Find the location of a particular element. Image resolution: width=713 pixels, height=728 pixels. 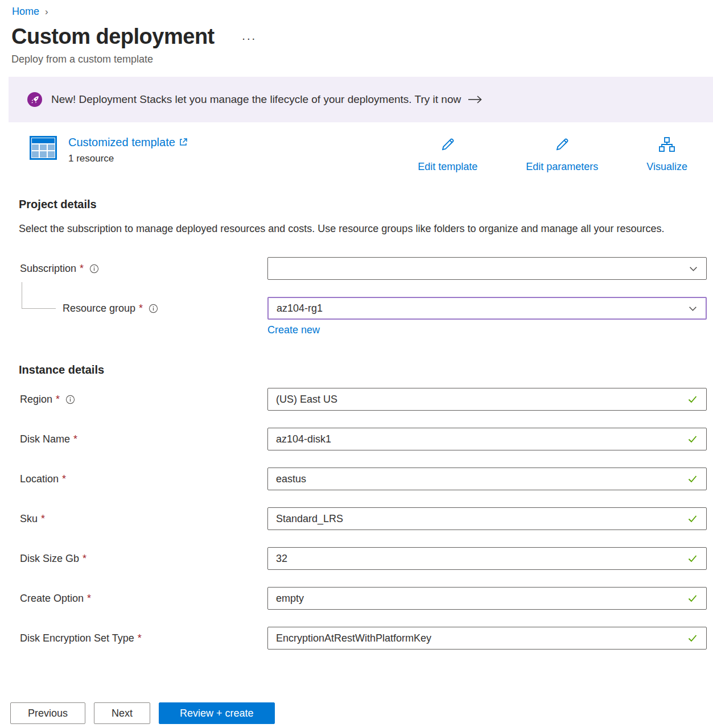

resource-group-label-cell: Resource group * is located at coordinates (143, 308).